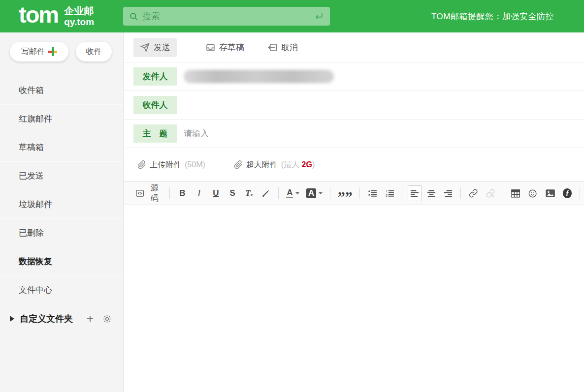 The image size is (584, 392). Describe the element at coordinates (107, 319) in the screenshot. I see `folder-settings-icon` at that location.